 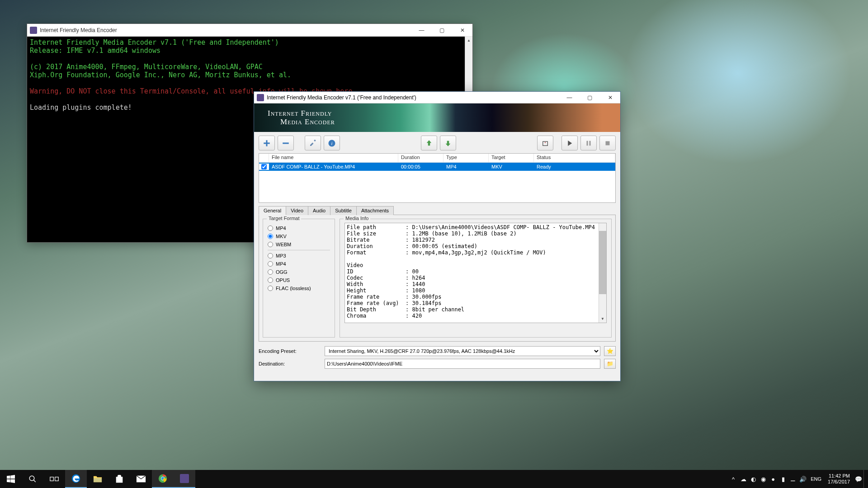 What do you see at coordinates (270, 280) in the screenshot?
I see `radio-opus` at bounding box center [270, 280].